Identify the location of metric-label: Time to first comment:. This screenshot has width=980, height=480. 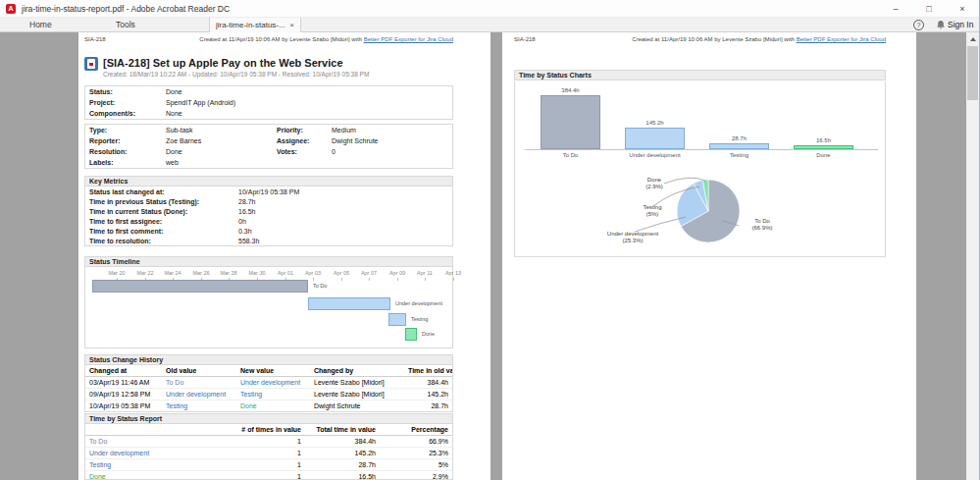
(160, 231).